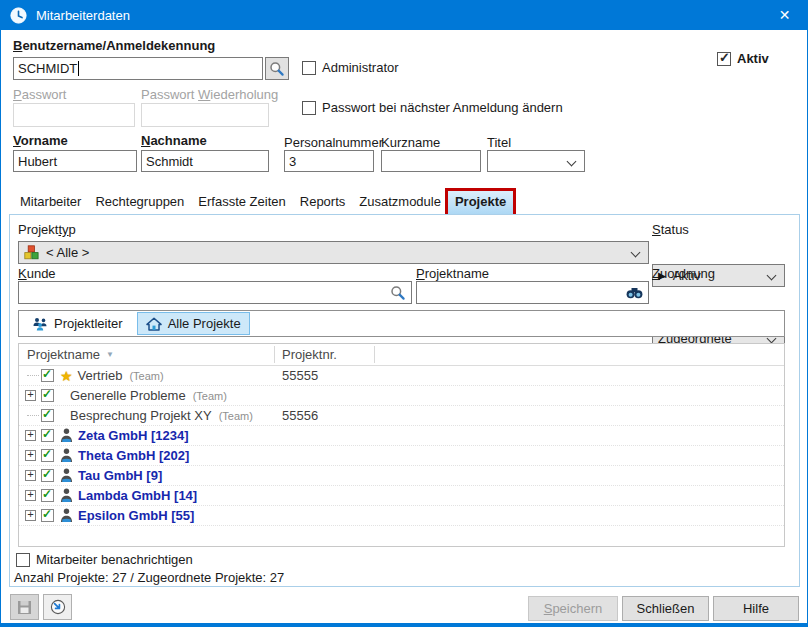 The height and width of the screenshot is (627, 808). Describe the element at coordinates (402, 416) in the screenshot. I see `tree-row: Besprechung Projekt XY(Team)55556` at that location.